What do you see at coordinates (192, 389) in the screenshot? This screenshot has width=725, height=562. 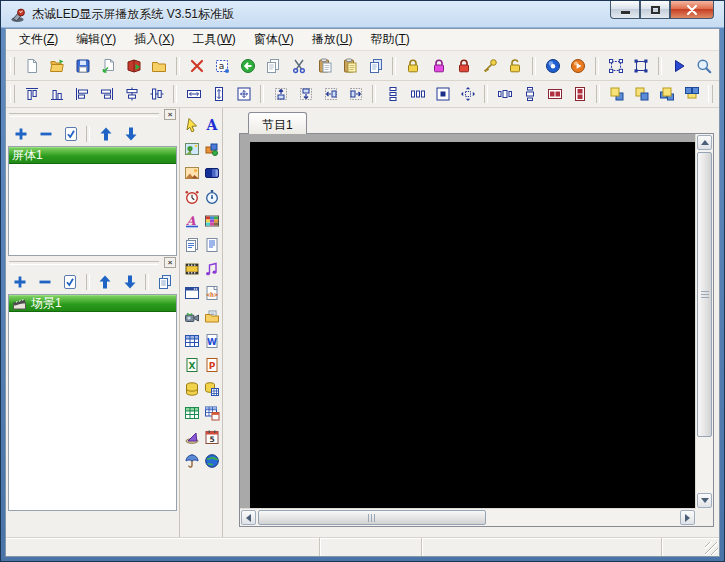 I see `database-tool-button` at bounding box center [192, 389].